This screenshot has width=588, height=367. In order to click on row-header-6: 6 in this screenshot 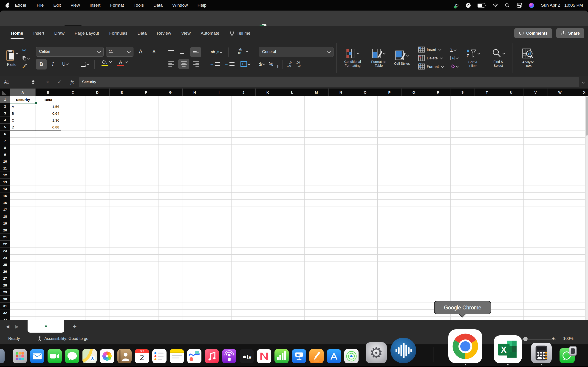, I will do `click(5, 134)`.